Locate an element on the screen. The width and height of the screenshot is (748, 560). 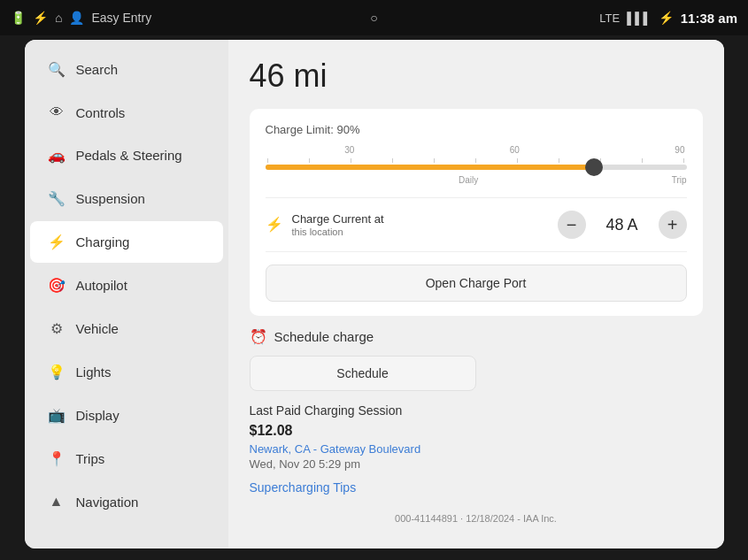
signal-bars: ▌▌▌ is located at coordinates (639, 18).